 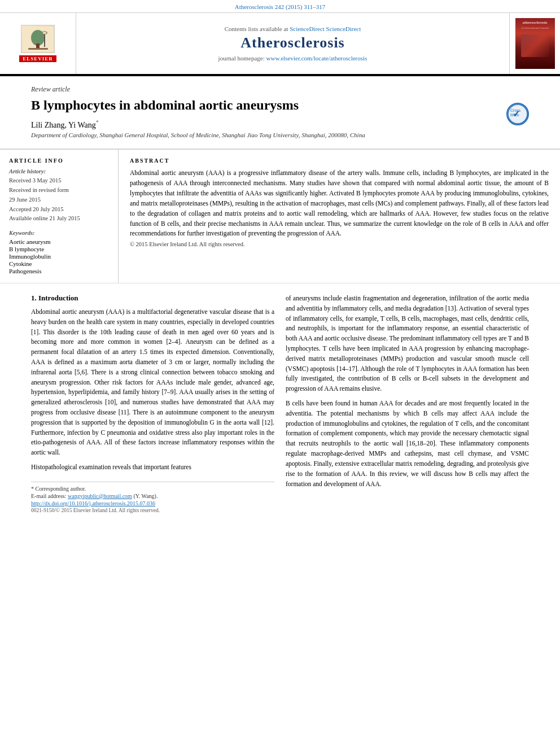 I want to click on journal-title-area: Contents lists available at ScienceDirec…, so click(x=292, y=43).